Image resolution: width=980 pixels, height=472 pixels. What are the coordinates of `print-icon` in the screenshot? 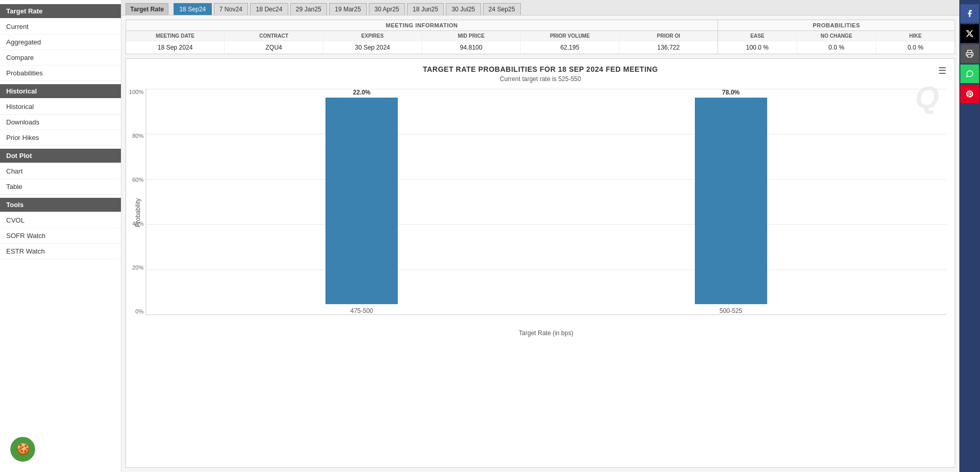 It's located at (970, 54).